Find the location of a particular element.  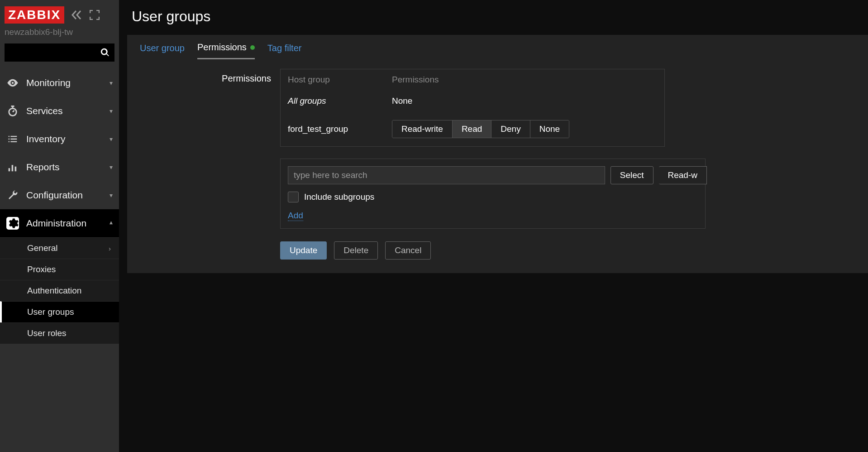

tab-user-group: User group is located at coordinates (162, 51).